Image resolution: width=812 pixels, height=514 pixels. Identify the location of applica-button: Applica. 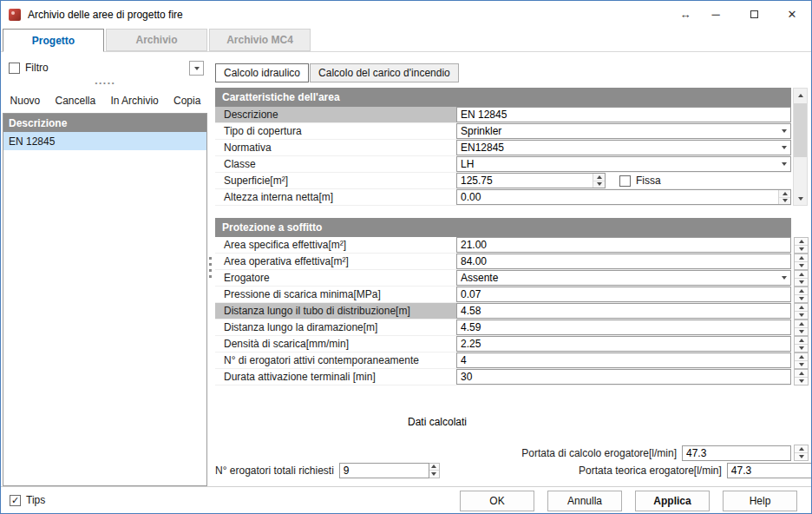
(672, 501).